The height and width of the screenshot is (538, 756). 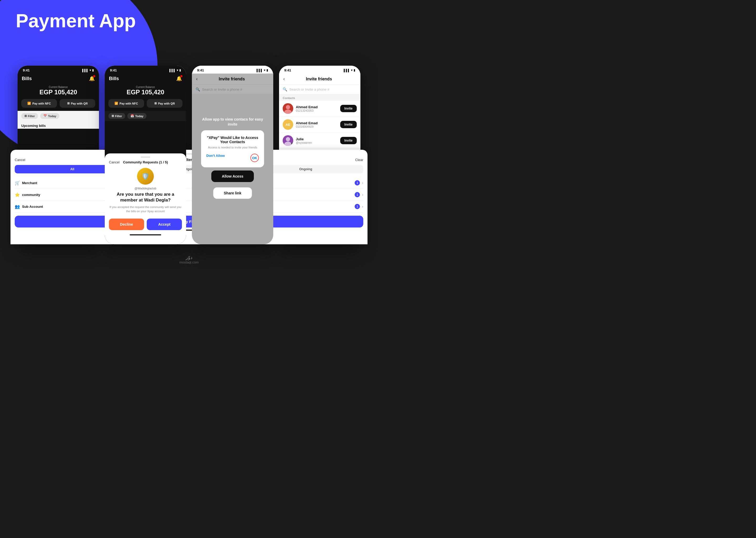 I want to click on community-description: If you accepted the request the communit…, so click(x=146, y=209).